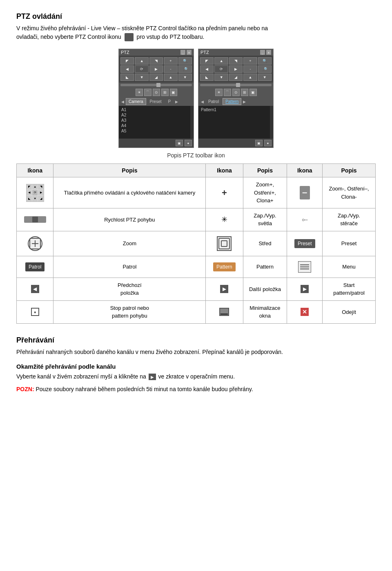  Describe the element at coordinates (236, 101) in the screenshot. I see `ptz-tabs-2: ◀ Patrol Pattern ▶` at that location.